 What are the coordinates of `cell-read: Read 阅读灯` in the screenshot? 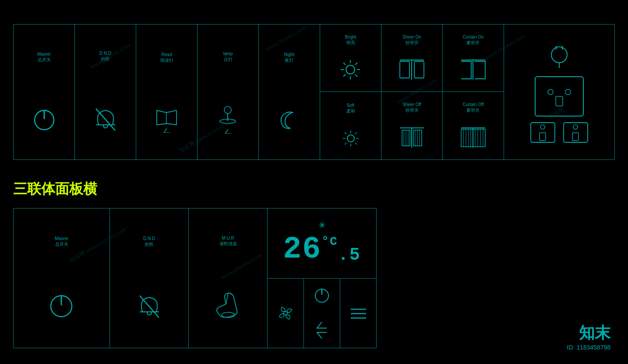 It's located at (167, 92).